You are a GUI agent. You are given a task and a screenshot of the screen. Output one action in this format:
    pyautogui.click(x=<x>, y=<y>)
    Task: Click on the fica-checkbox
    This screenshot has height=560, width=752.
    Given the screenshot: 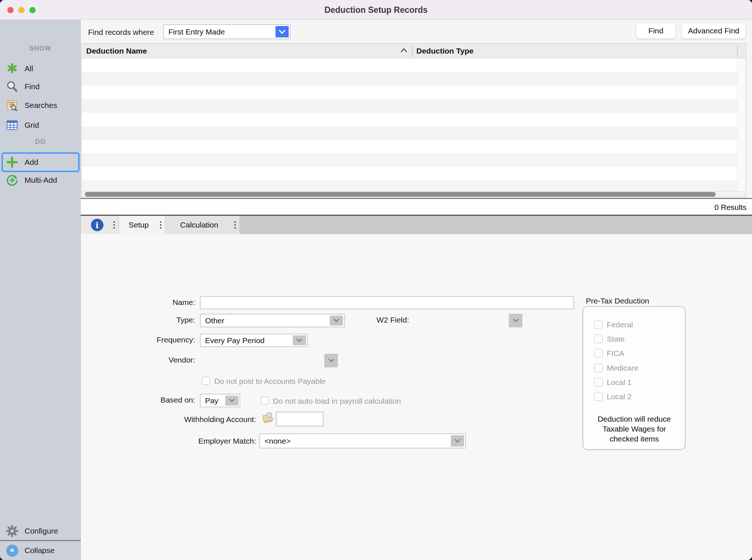 What is the action you would take?
    pyautogui.click(x=599, y=353)
    